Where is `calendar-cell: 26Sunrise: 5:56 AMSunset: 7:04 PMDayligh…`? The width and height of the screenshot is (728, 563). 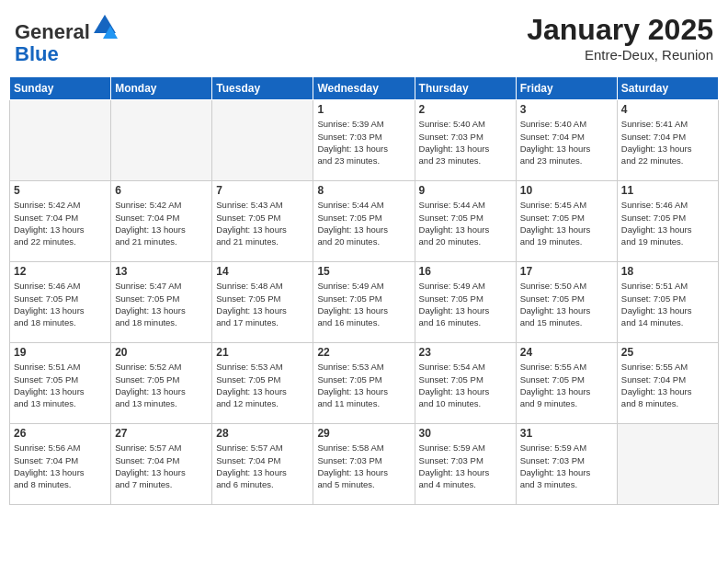
calendar-cell: 26Sunrise: 5:56 AMSunset: 7:04 PMDayligh… is located at coordinates (61, 465).